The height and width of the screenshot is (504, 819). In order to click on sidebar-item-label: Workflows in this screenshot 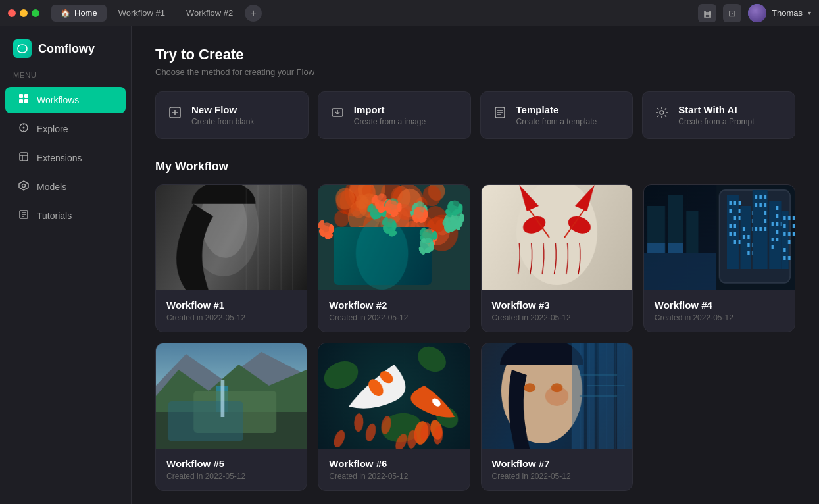, I will do `click(58, 100)`.